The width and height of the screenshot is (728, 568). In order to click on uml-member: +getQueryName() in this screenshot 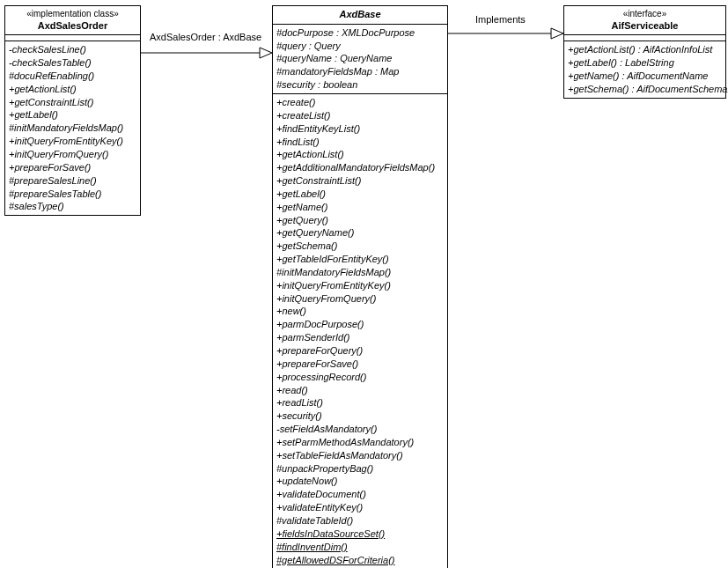, I will do `click(360, 232)`.